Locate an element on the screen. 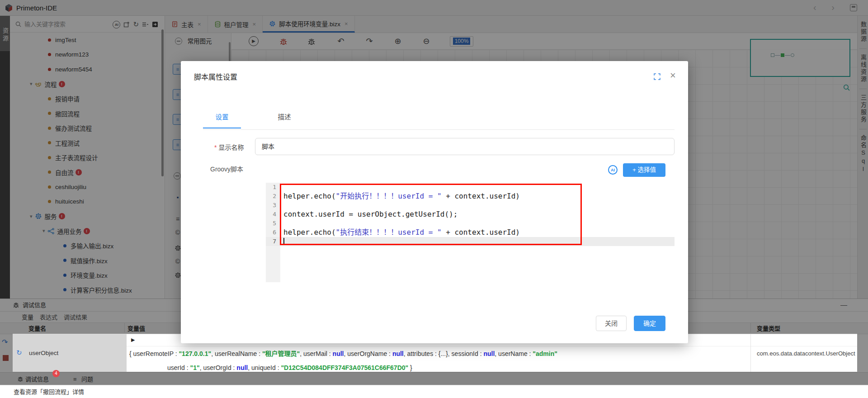 The height and width of the screenshot is (398, 868). value-segment: , userOrgName : is located at coordinates (368, 354).